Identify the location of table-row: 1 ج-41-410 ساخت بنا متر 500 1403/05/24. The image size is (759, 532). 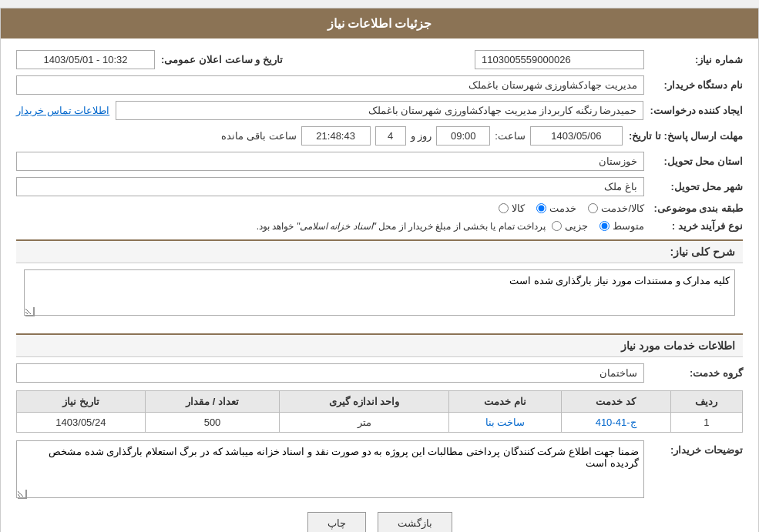
(380, 423).